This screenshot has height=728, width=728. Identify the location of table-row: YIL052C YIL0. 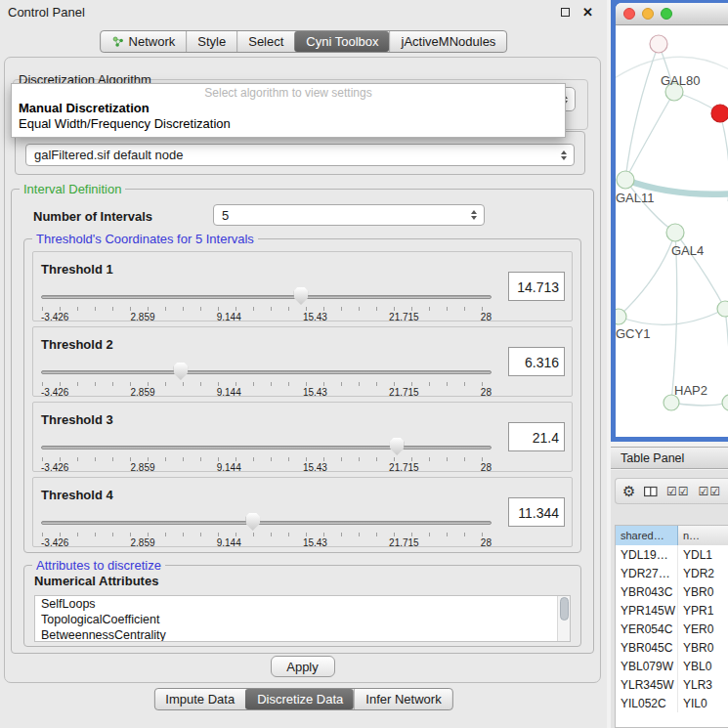
(672, 704).